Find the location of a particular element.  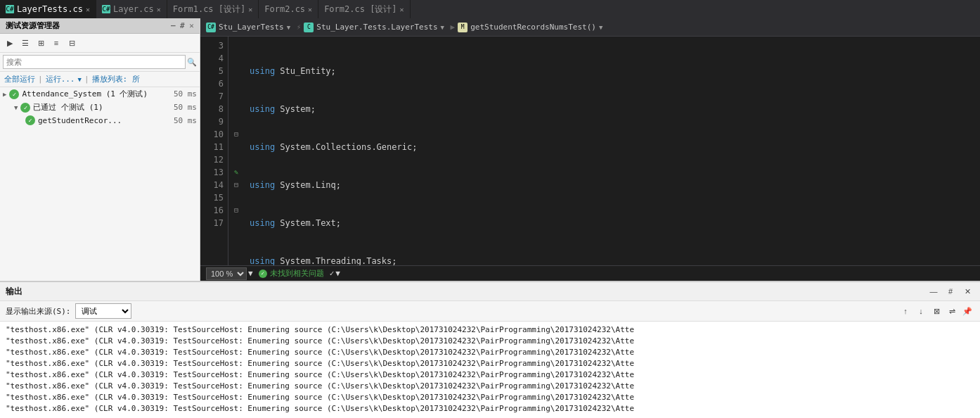

tree-root-item: ▶ Attendance_System (1 个测试) 50 ms is located at coordinates (100, 94).